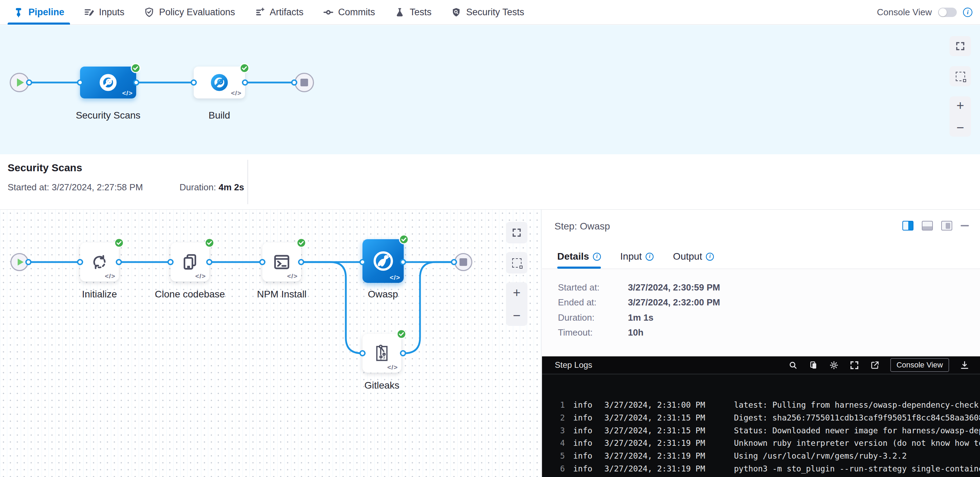  What do you see at coordinates (767, 469) in the screenshot?
I see `log-line: 6info3/27/2024, 2:31:19 PMpython3 -m sto…` at bounding box center [767, 469].